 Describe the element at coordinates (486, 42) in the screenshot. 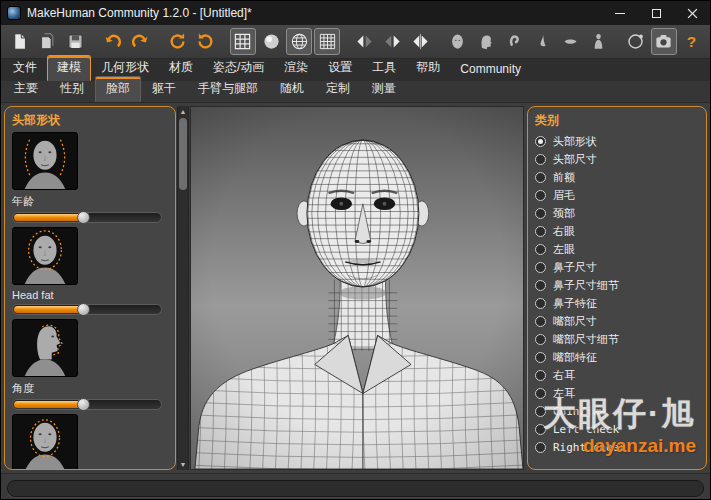

I see `head-side-icon` at that location.